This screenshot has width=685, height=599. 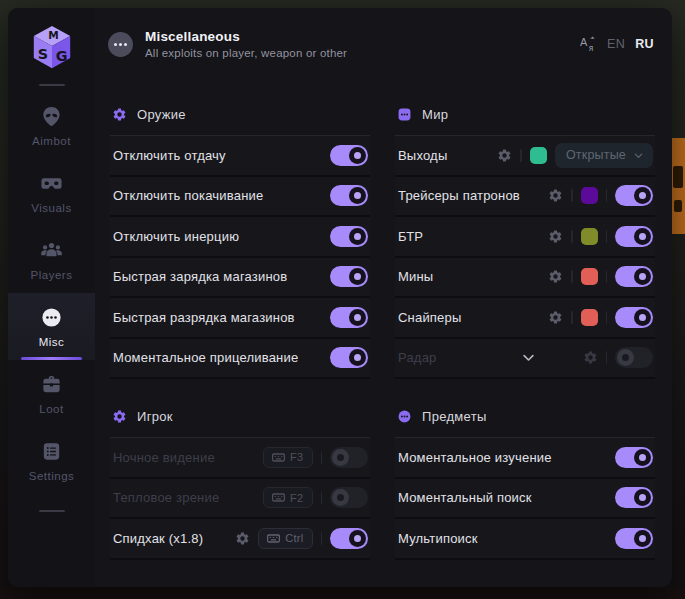 What do you see at coordinates (288, 498) in the screenshot?
I see `hotkey-badge: F2` at bounding box center [288, 498].